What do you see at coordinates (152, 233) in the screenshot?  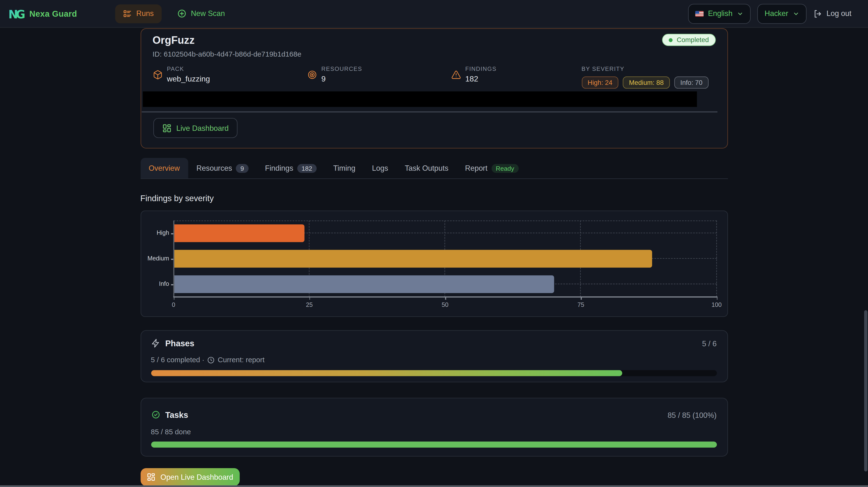 I see `category-label: High` at bounding box center [152, 233].